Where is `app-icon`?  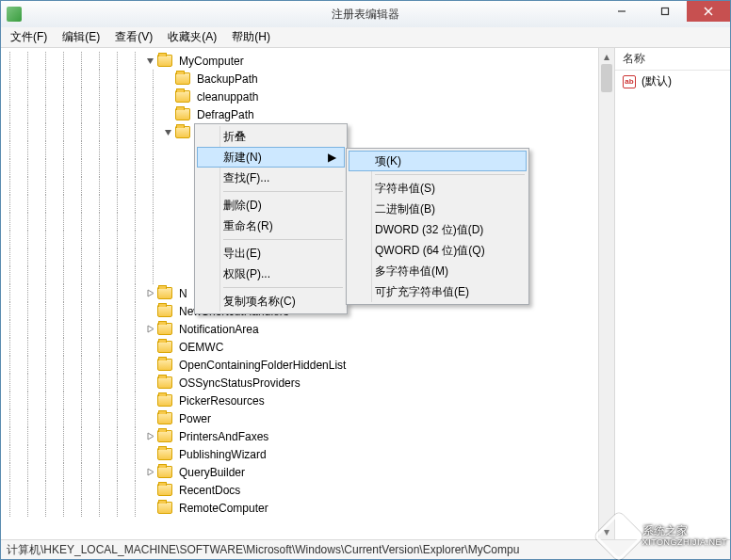
app-icon is located at coordinates (14, 14).